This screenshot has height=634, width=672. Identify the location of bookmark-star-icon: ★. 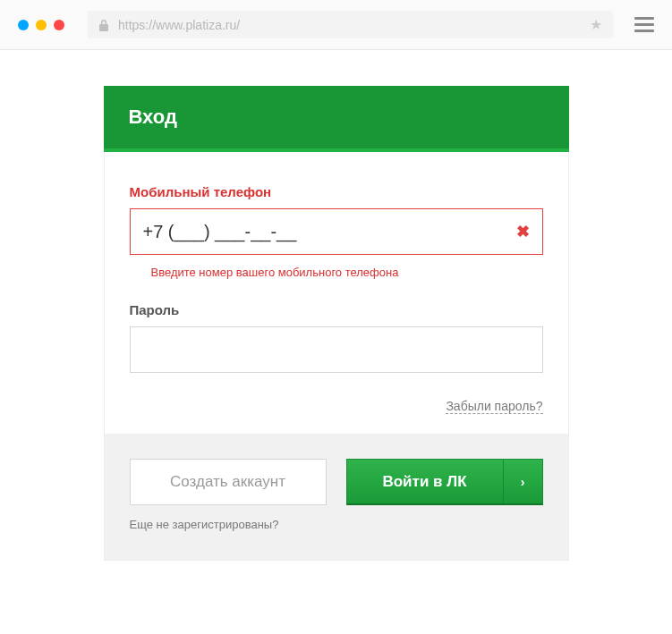
(596, 25).